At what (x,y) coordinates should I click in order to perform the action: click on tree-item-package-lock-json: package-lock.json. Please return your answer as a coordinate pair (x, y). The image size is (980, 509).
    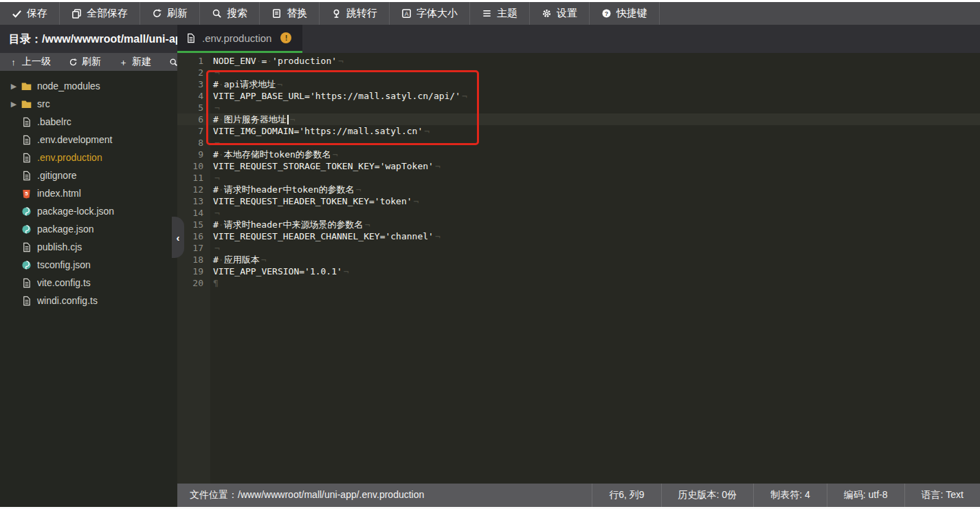
    Looking at the image, I should click on (89, 211).